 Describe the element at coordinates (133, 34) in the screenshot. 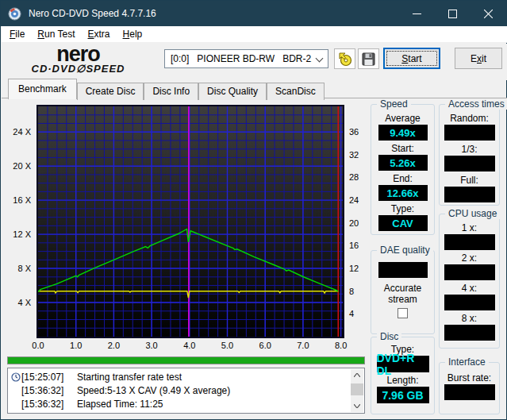

I see `menu-item-help: Help` at that location.